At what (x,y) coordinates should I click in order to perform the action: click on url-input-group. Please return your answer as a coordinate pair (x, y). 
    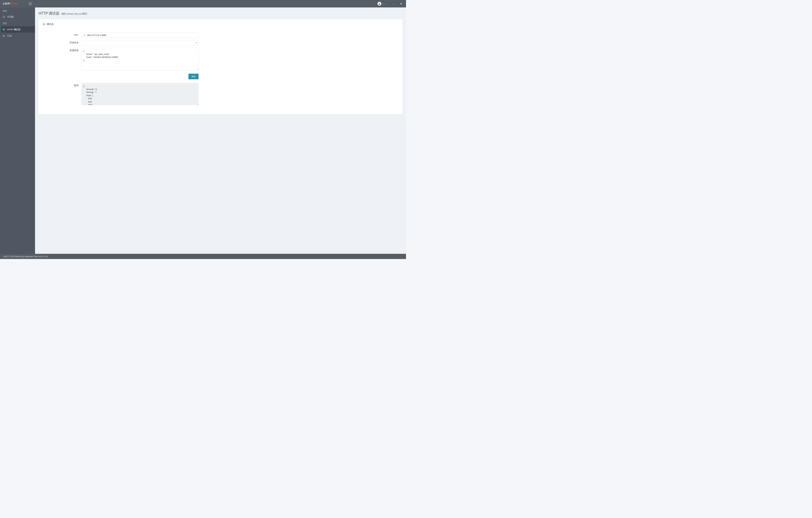
    Looking at the image, I should click on (140, 35).